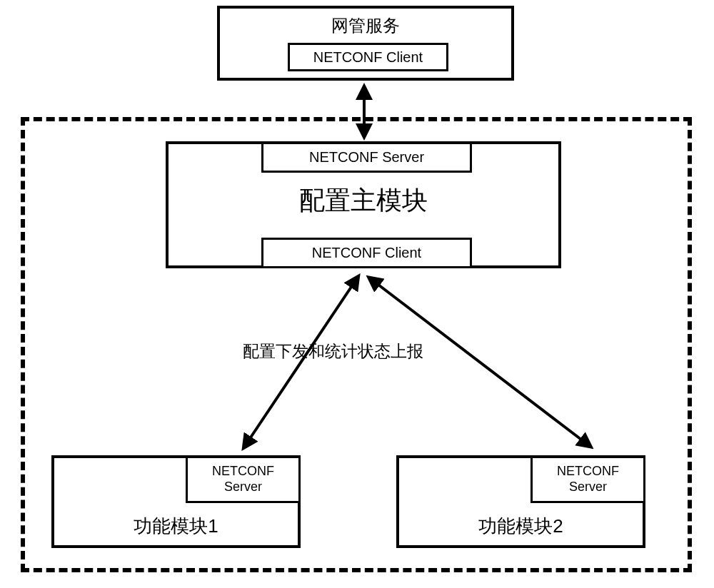  I want to click on main-netconf-client: NETCONF Client, so click(367, 252).